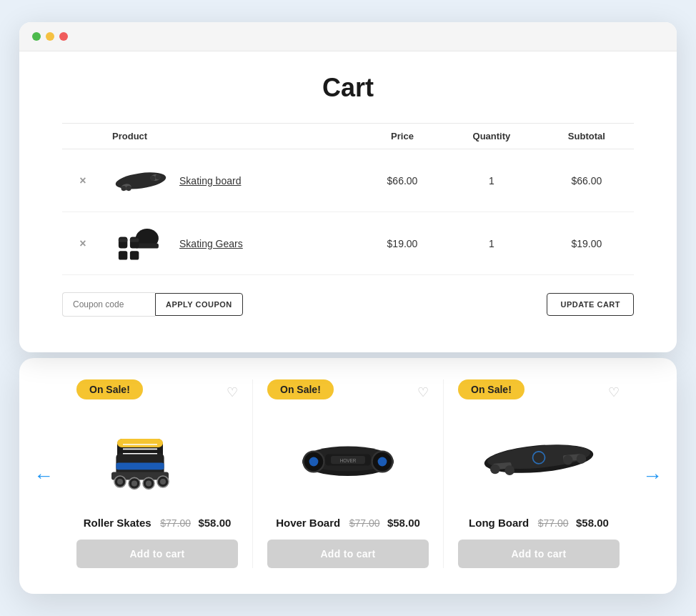  Describe the element at coordinates (348, 244) in the screenshot. I see `table-row: × Skating Gears $19.00 1 $19.00` at that location.